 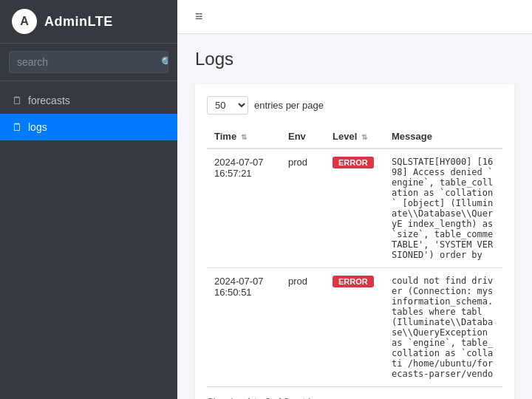 I want to click on per-page-select: 10 25 50 100, so click(x=228, y=105).